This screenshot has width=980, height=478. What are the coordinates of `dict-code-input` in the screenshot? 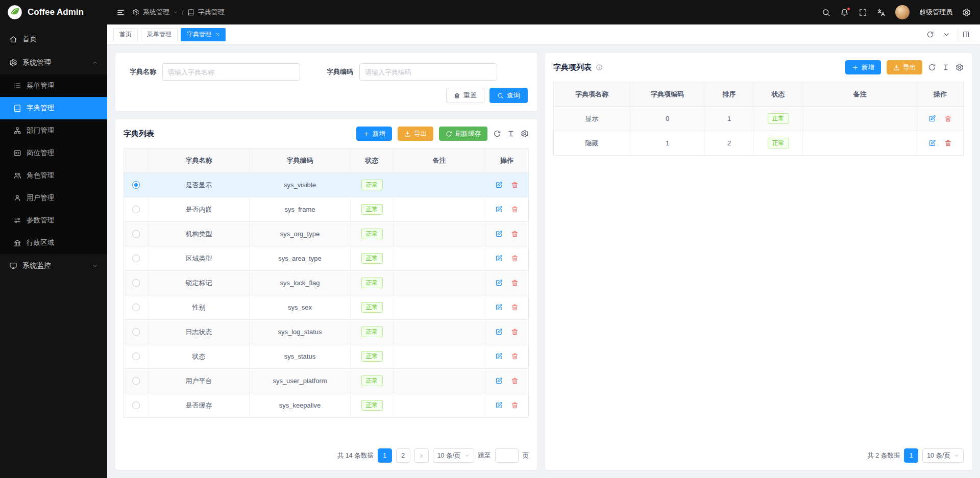 It's located at (428, 72).